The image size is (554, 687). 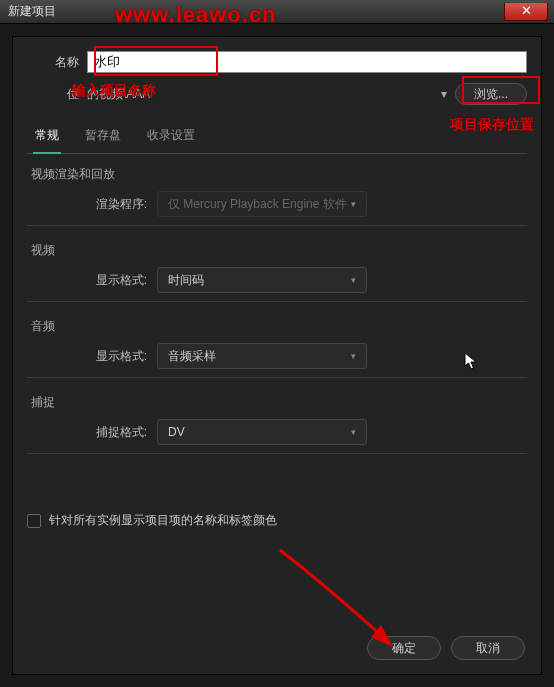 I want to click on tab-scratch: 暂存盘, so click(x=103, y=137).